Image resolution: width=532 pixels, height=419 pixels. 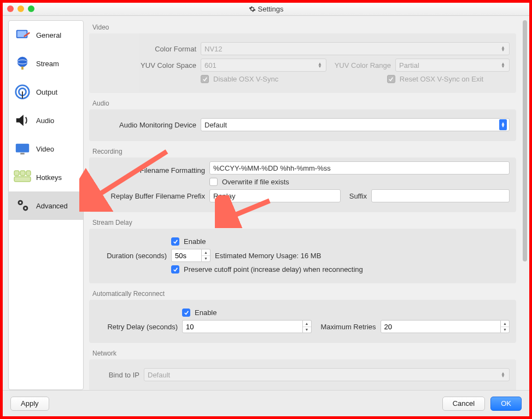 I want to click on sidebar-item-advanced: Advanced, so click(x=46, y=206).